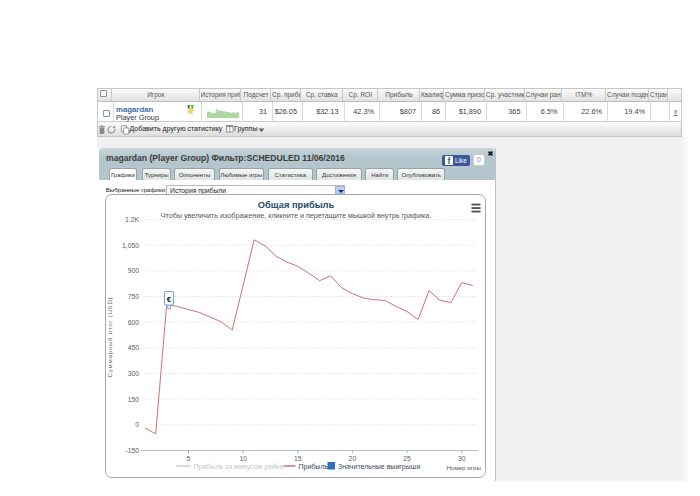 The height and width of the screenshot is (496, 700). I want to click on svg-text: Значительные выигрыши, so click(379, 467).